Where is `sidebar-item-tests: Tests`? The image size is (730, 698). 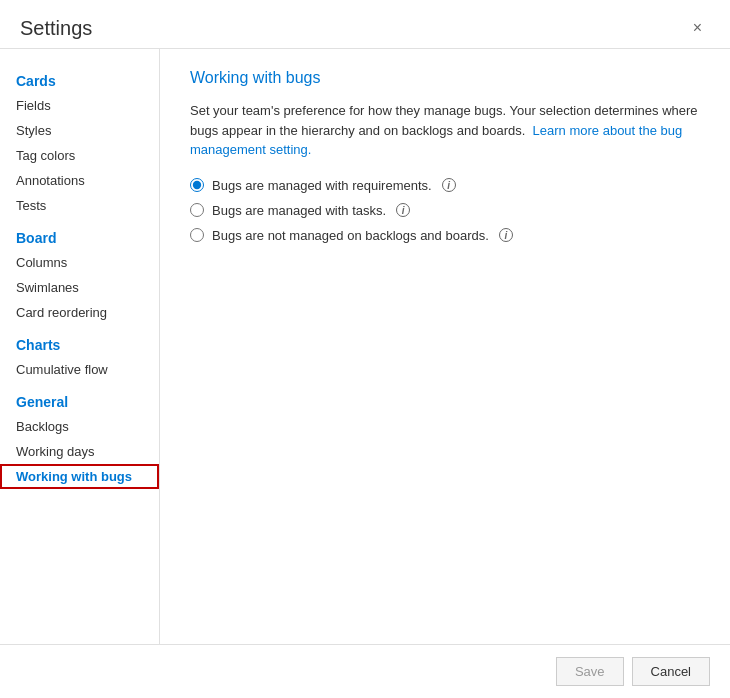 sidebar-item-tests: Tests is located at coordinates (80, 206).